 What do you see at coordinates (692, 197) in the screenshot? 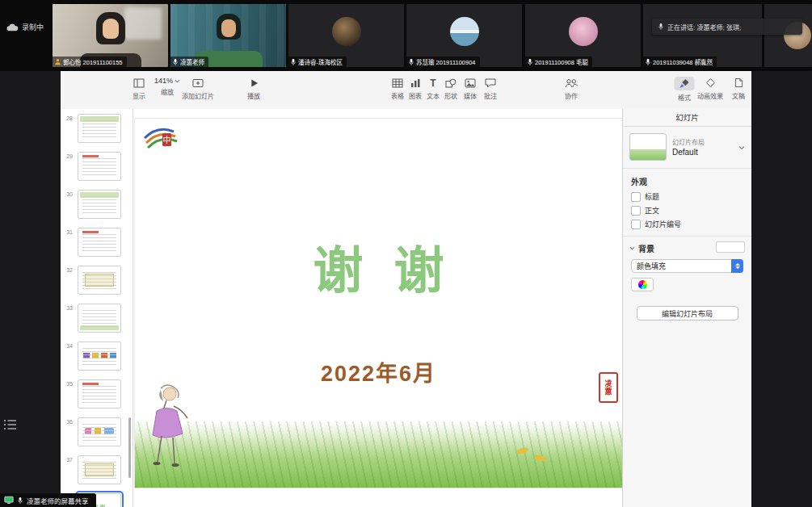
I see `title-checkbox-row: 标题` at bounding box center [692, 197].